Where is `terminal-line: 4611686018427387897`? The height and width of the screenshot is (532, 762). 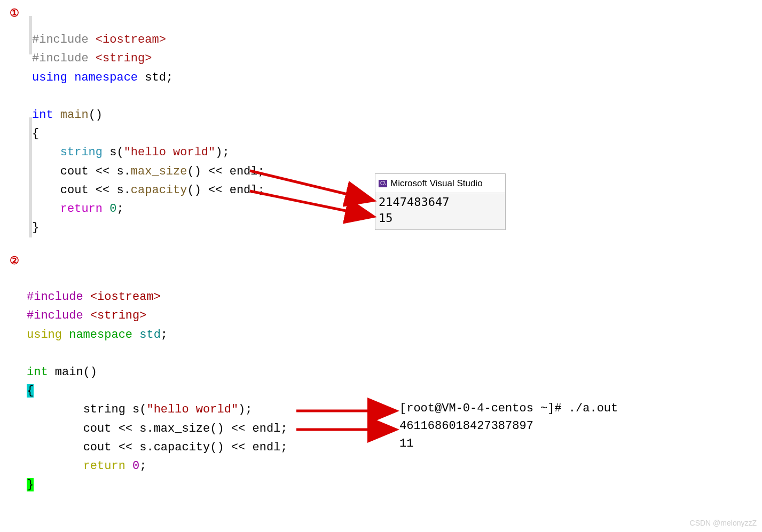
terminal-line: 4611686018427387897 is located at coordinates (467, 426).